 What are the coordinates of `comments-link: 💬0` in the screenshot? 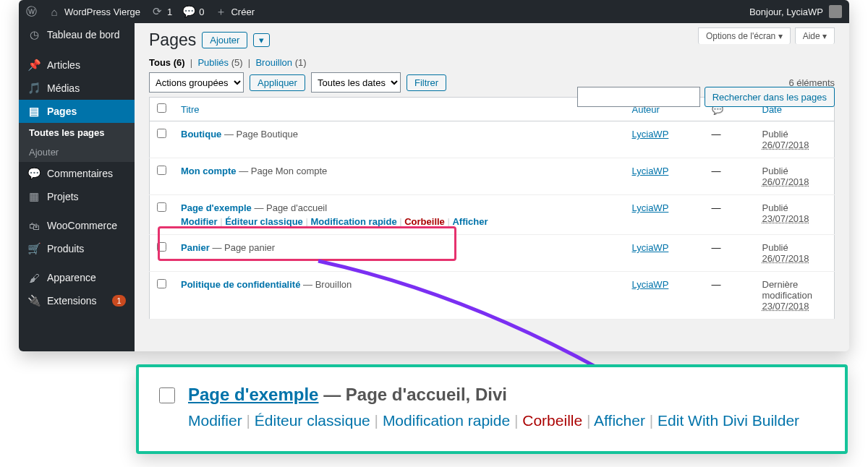 It's located at (193, 12).